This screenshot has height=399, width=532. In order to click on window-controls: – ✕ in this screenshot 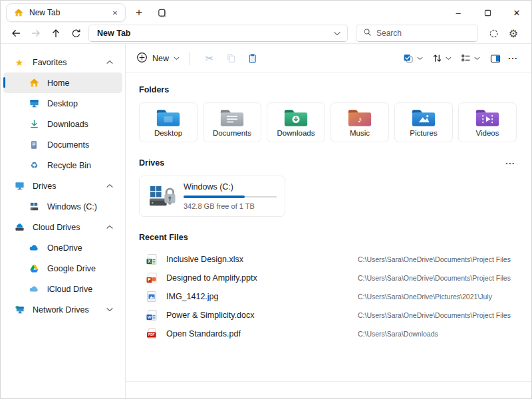, I will do `click(487, 13)`.